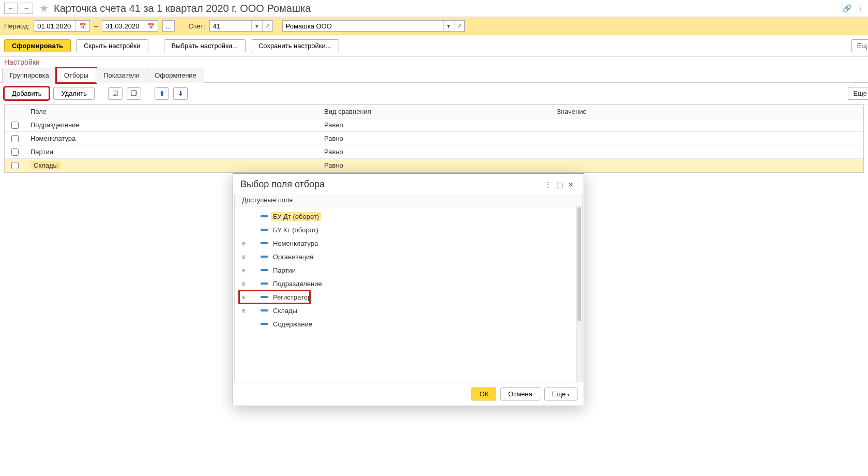  What do you see at coordinates (174, 139) in the screenshot?
I see `cell-field: Номенклатура` at bounding box center [174, 139].